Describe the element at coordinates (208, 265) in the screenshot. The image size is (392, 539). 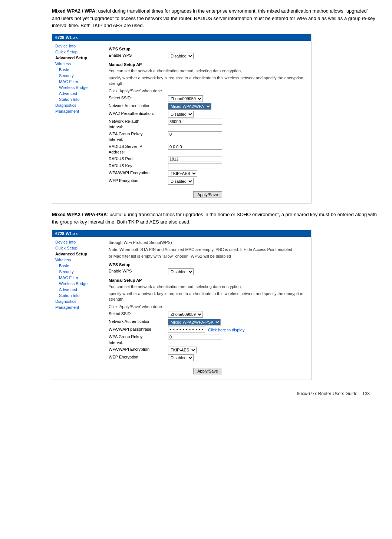
I see `router2-wps-setup-title: WPS Setup` at that location.